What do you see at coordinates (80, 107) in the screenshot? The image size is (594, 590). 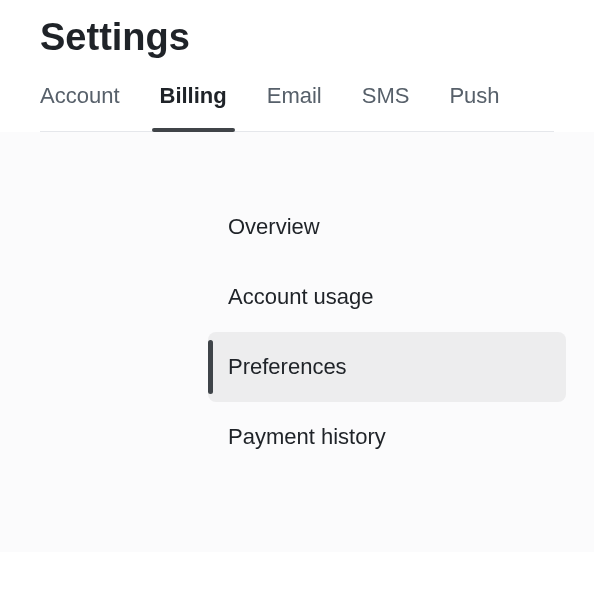 I see `tab-account: Account` at bounding box center [80, 107].